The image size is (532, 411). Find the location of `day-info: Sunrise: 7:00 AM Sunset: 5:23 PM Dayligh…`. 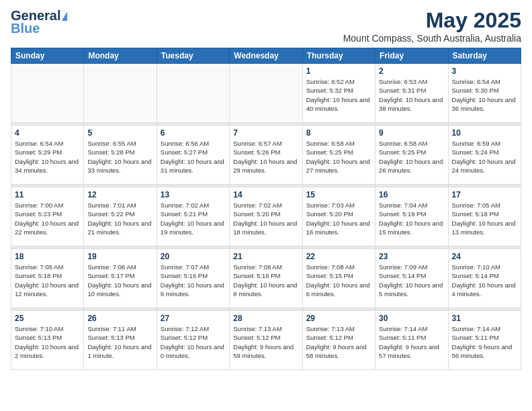

day-info: Sunrise: 7:00 AM Sunset: 5:23 PM Dayligh… is located at coordinates (47, 219).